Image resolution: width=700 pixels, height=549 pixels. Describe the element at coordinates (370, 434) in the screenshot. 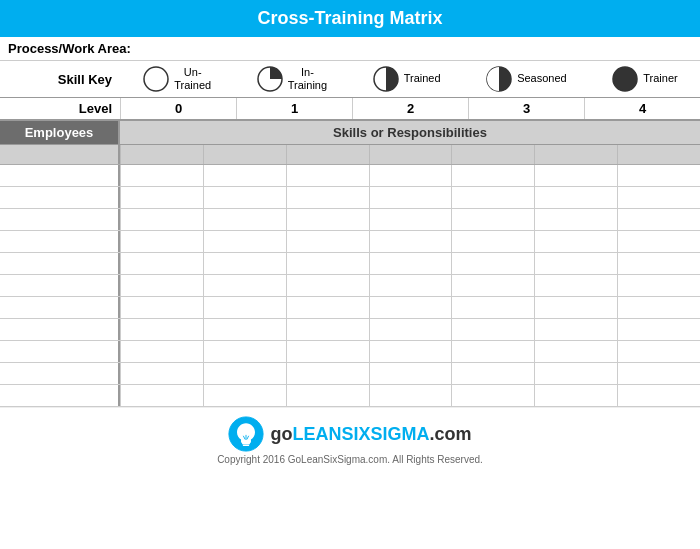

I see `footer-logo-text: goLEANSIXSIGMA.com` at that location.